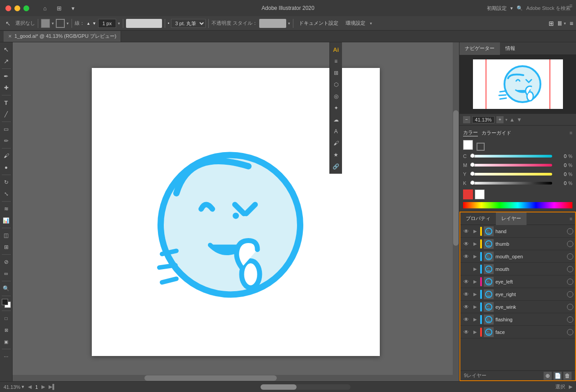  What do you see at coordinates (511, 219) in the screenshot?
I see `tab-layers: レイヤー` at bounding box center [511, 219].